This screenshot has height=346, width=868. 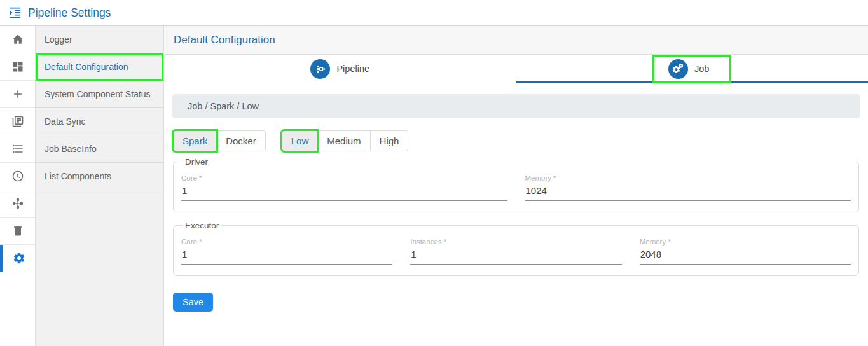 I want to click on rail-item-graph, so click(x=18, y=204).